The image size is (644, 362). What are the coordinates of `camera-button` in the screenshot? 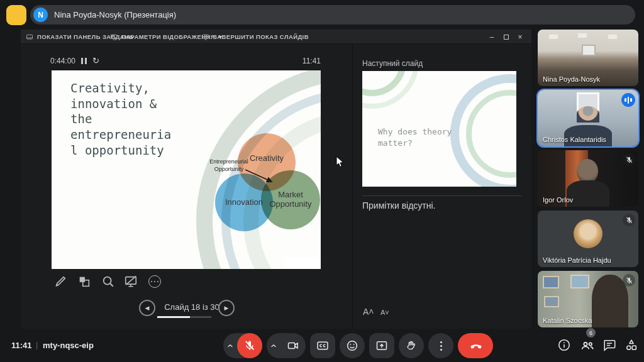 It's located at (293, 346).